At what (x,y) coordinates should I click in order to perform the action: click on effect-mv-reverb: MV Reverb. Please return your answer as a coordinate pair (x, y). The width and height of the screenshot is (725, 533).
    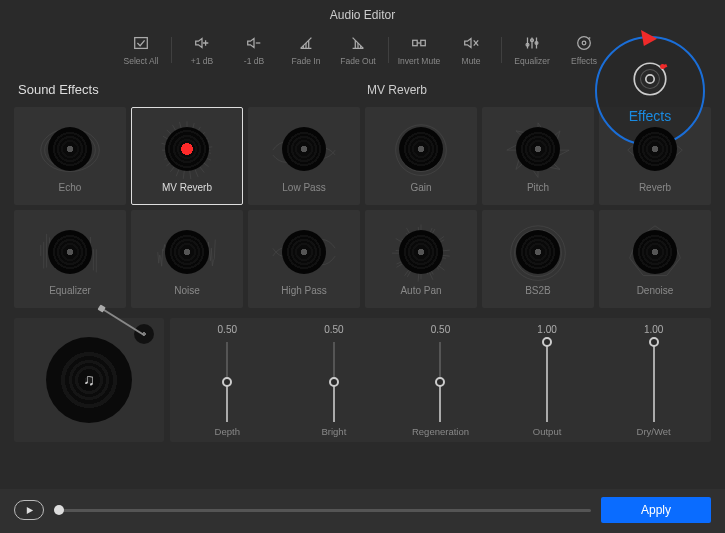
    Looking at the image, I should click on (187, 156).